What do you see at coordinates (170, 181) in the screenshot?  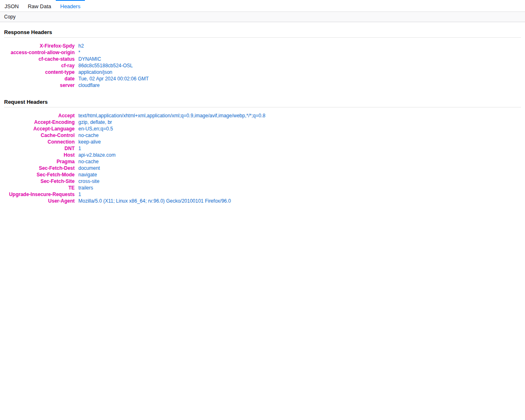 I see `header-value: cross-site` at bounding box center [170, 181].